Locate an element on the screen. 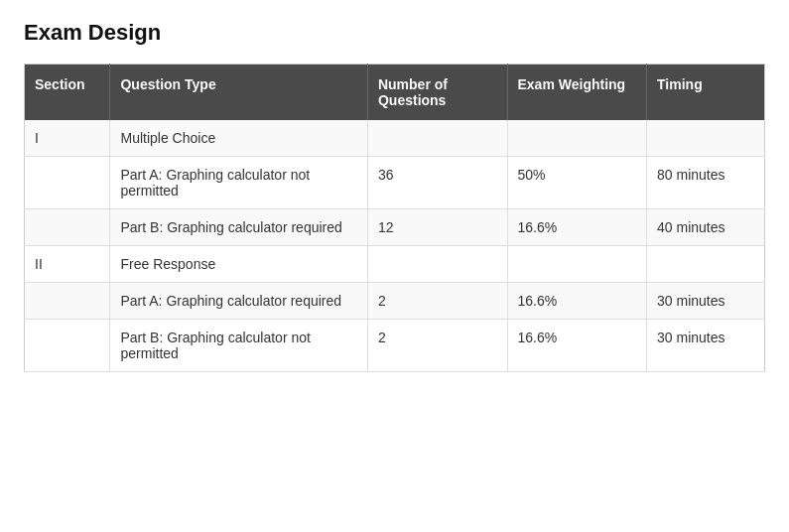 The height and width of the screenshot is (532, 789). header-exam-weighting: Exam Weighting is located at coordinates (578, 93).